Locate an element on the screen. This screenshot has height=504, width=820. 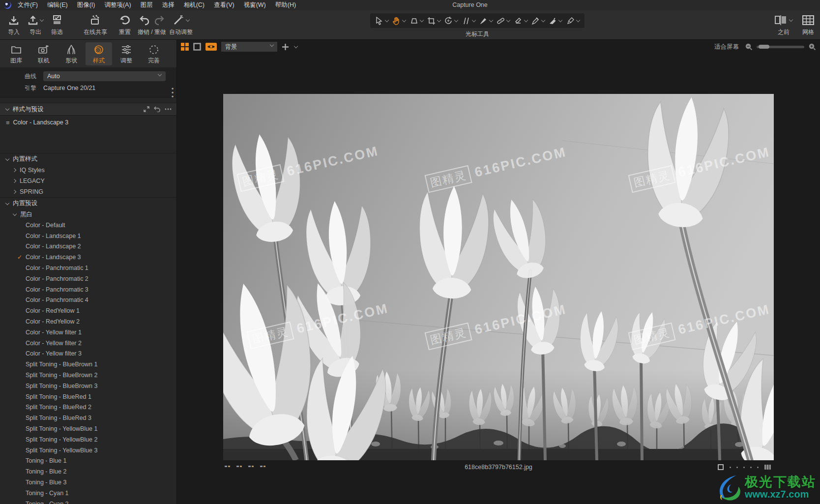
tab-shapes: 形状 is located at coordinates (71, 54).